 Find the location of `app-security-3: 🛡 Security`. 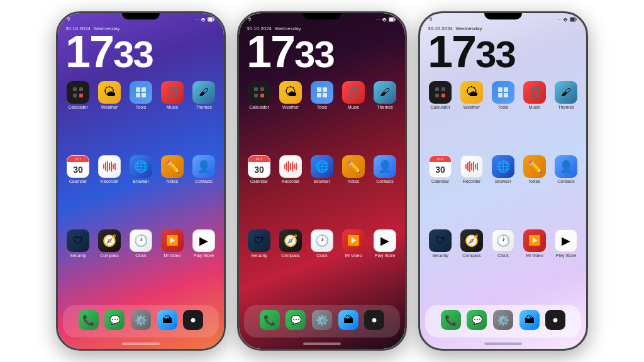

app-security-3: 🛡 Security is located at coordinates (440, 265).